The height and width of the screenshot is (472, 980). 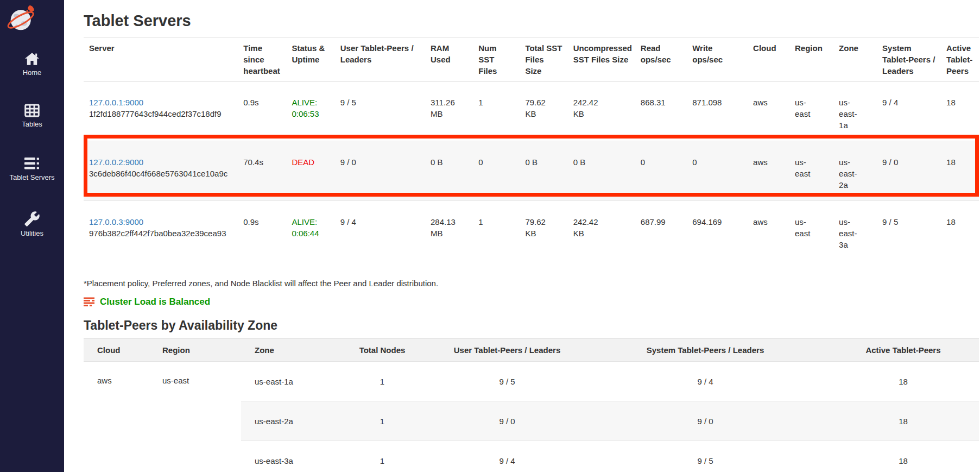 I want to click on uptime-text: 0:06:44, so click(x=306, y=234).